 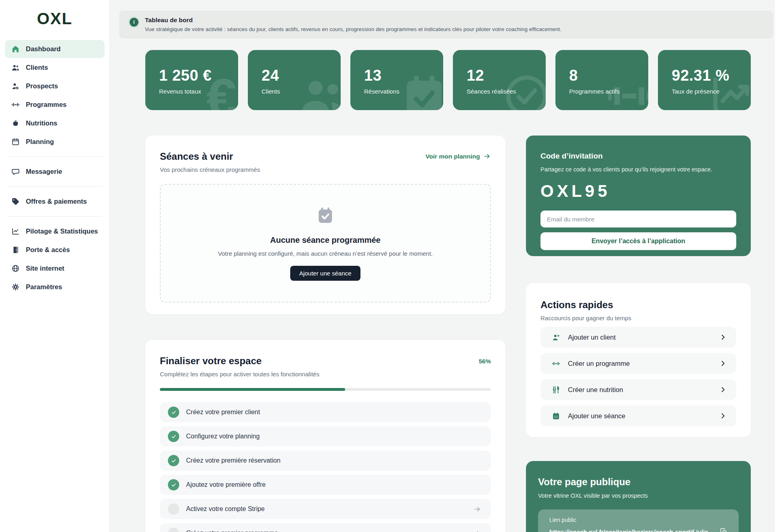 What do you see at coordinates (325, 436) in the screenshot?
I see `step-row: Configurez votre planning` at bounding box center [325, 436].